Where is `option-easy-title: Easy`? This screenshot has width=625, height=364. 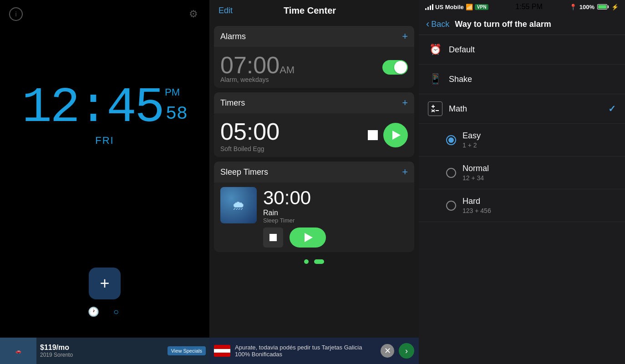 option-easy-title: Easy is located at coordinates (539, 136).